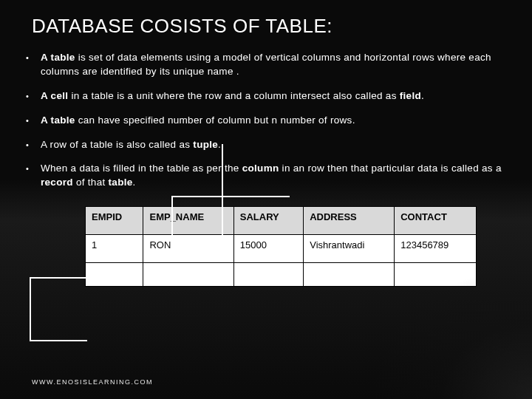 The height and width of the screenshot is (399, 532). I want to click on table-header: ADDRESS, so click(349, 221).